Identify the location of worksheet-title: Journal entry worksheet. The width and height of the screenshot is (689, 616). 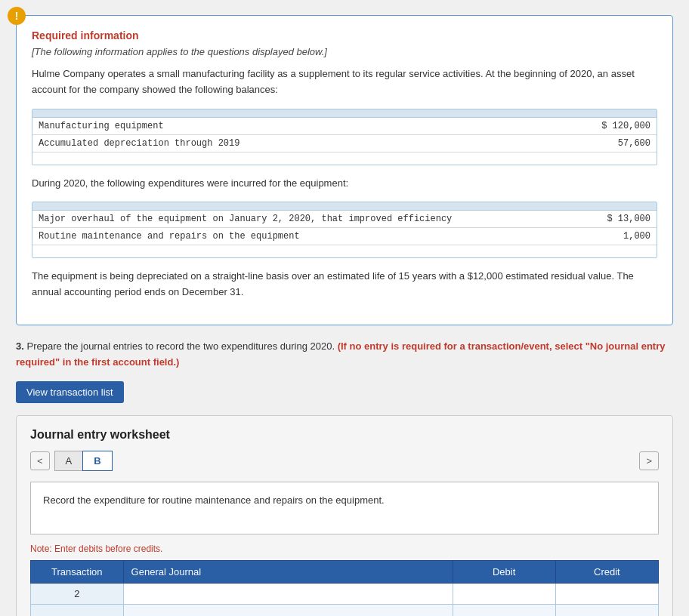
(344, 435).